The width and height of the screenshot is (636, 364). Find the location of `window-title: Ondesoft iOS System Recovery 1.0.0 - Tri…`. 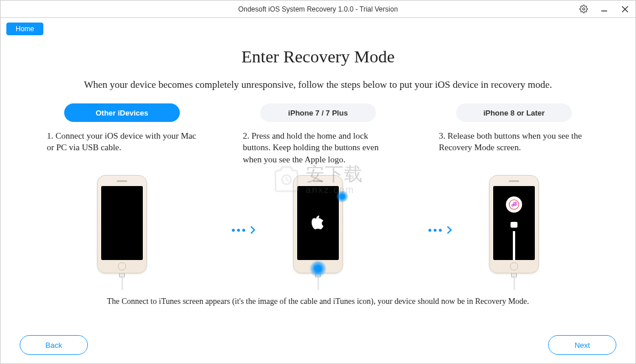

window-title: Ondesoft iOS System Recovery 1.0.0 - Tri… is located at coordinates (318, 9).